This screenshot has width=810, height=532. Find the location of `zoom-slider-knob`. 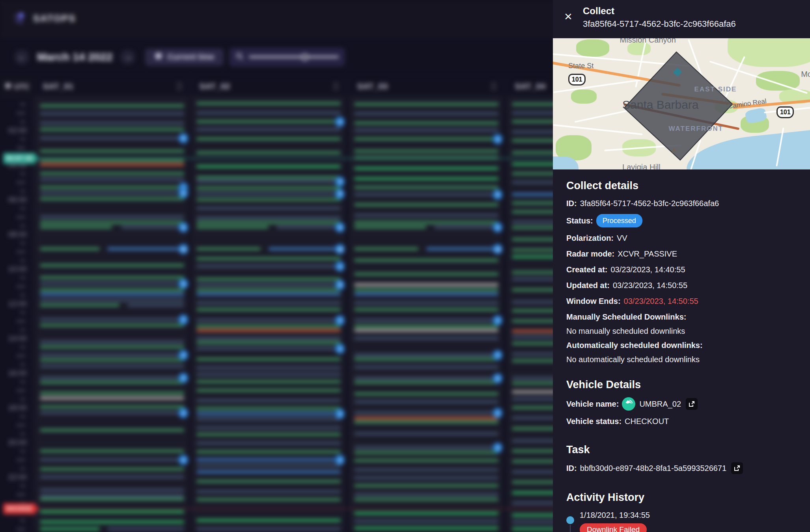

zoom-slider-knob is located at coordinates (305, 57).